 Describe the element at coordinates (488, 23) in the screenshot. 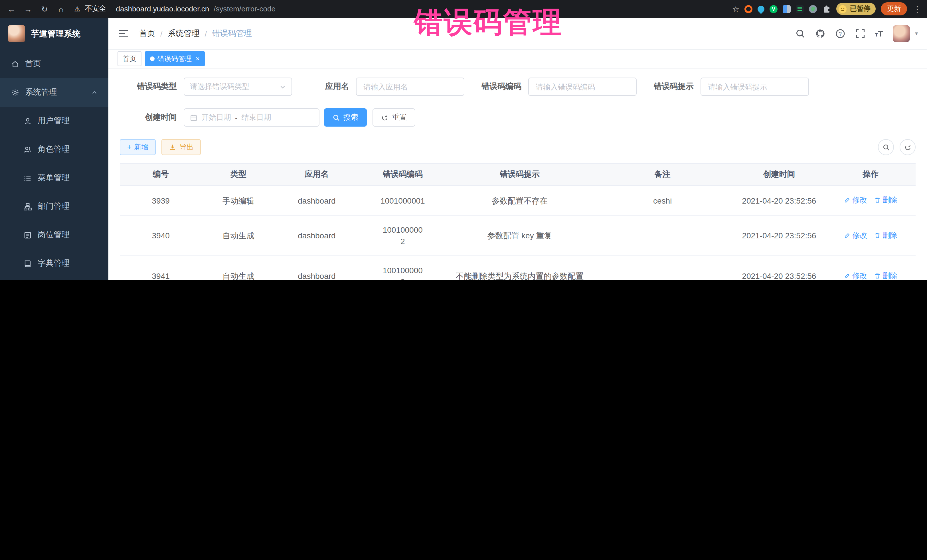

I see `annotation-overlay-text: 错误码管理` at that location.